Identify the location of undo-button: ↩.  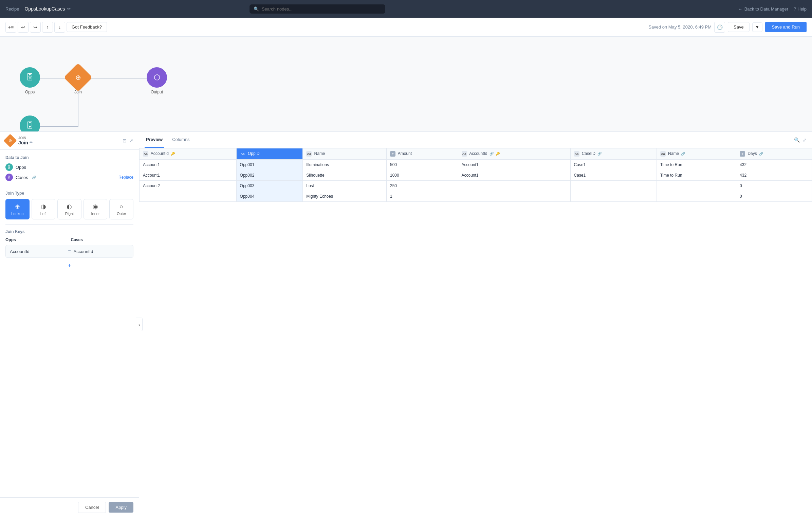
(23, 27).